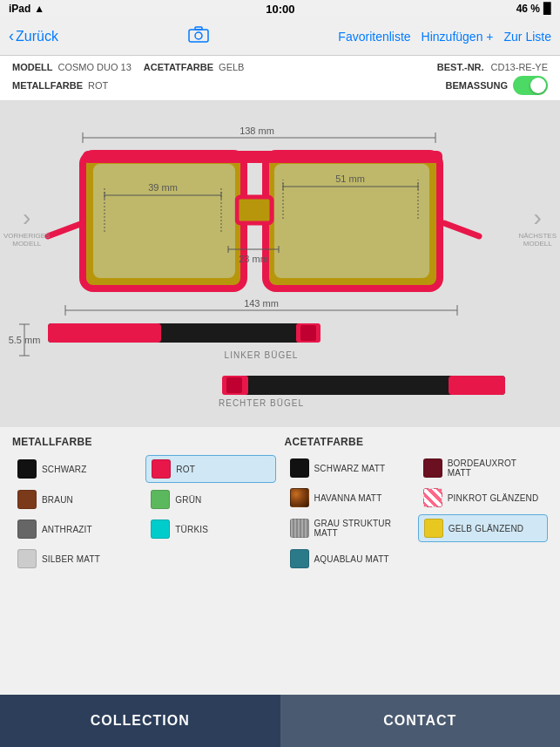 The width and height of the screenshot is (560, 747). What do you see at coordinates (362, 528) in the screenshot?
I see `color-label: GRAU STRUKTUR MATT` at bounding box center [362, 528].